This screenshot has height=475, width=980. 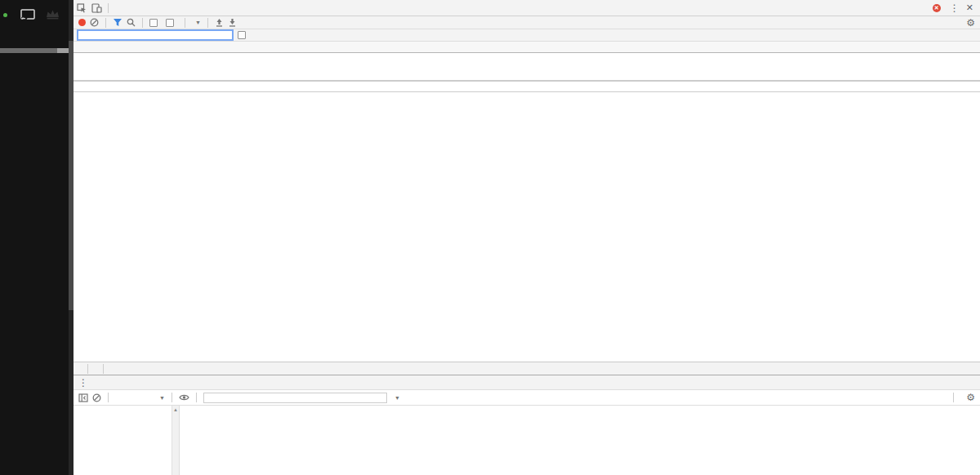 I want to click on devtools-menu-icon: ⋮, so click(x=955, y=8).